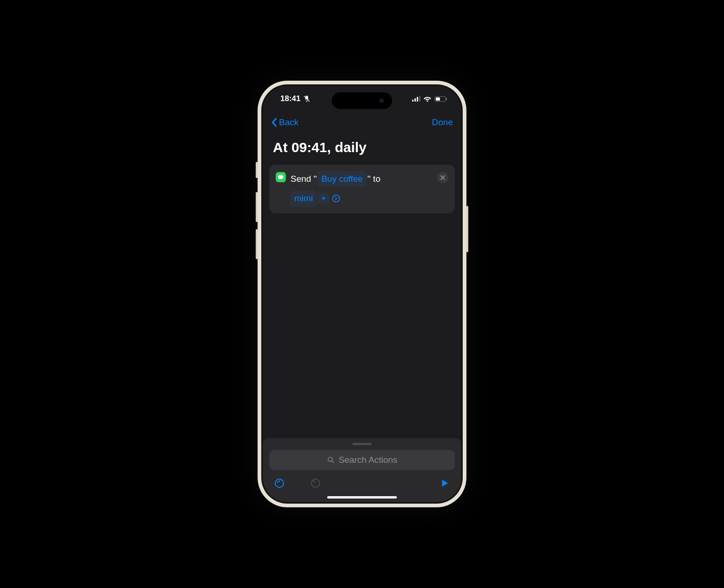 The image size is (724, 588). I want to click on recipient-token: mimi, so click(304, 198).